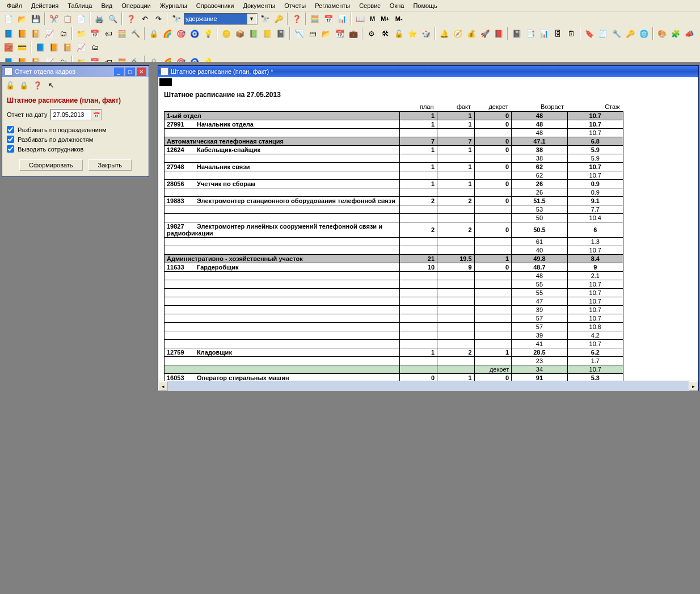 The height and width of the screenshot is (594, 700). Describe the element at coordinates (75, 129) in the screenshot. I see `checkbox-row-1: Разбивать по подразделениям` at that location.